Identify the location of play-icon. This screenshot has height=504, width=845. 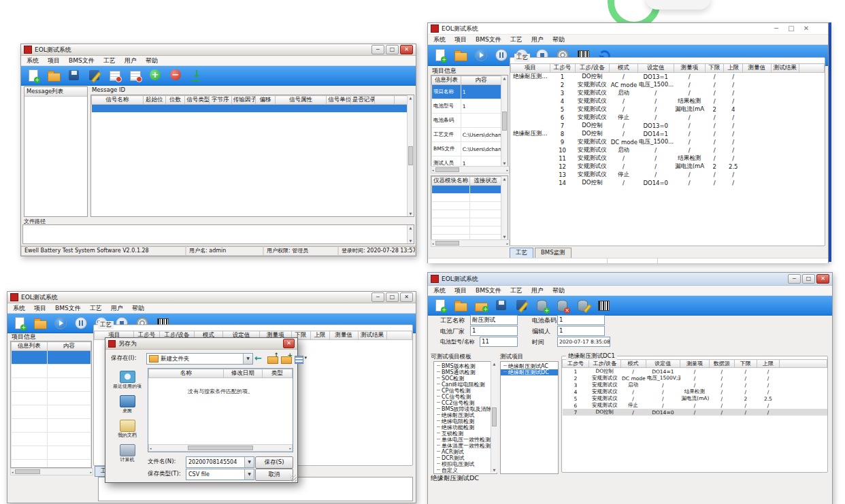
(61, 323).